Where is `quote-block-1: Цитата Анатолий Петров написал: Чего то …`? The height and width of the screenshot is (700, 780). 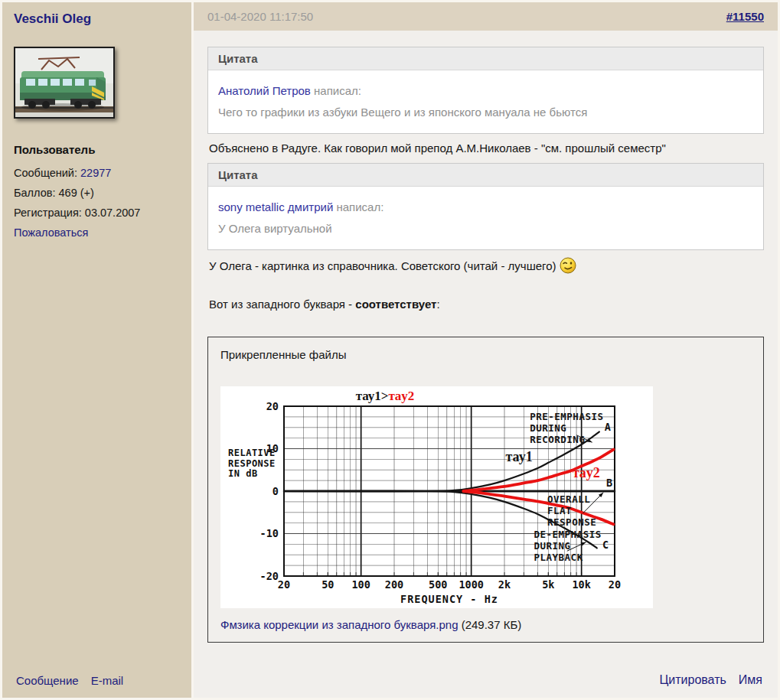
quote-block-1: Цитата Анатолий Петров написал: Чего то … is located at coordinates (485, 90).